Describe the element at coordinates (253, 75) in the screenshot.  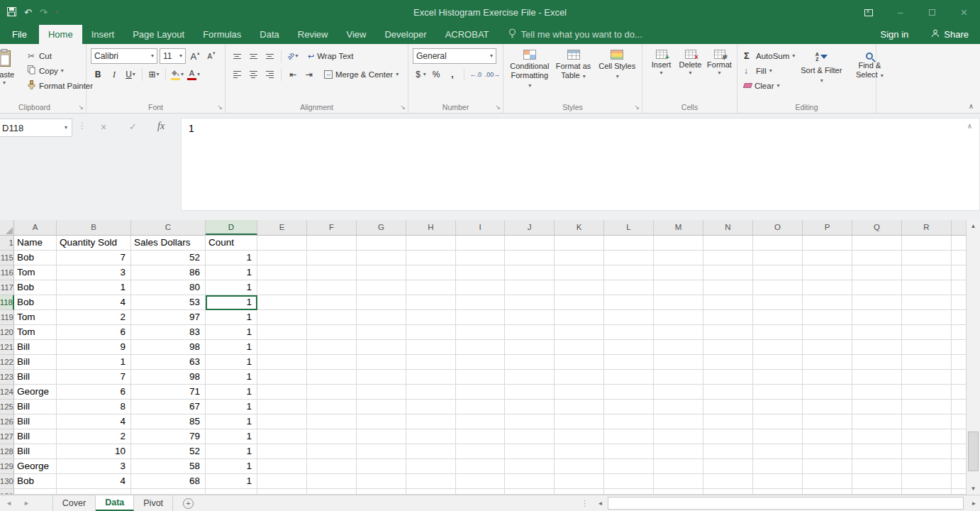
I see `align-center-button` at that location.